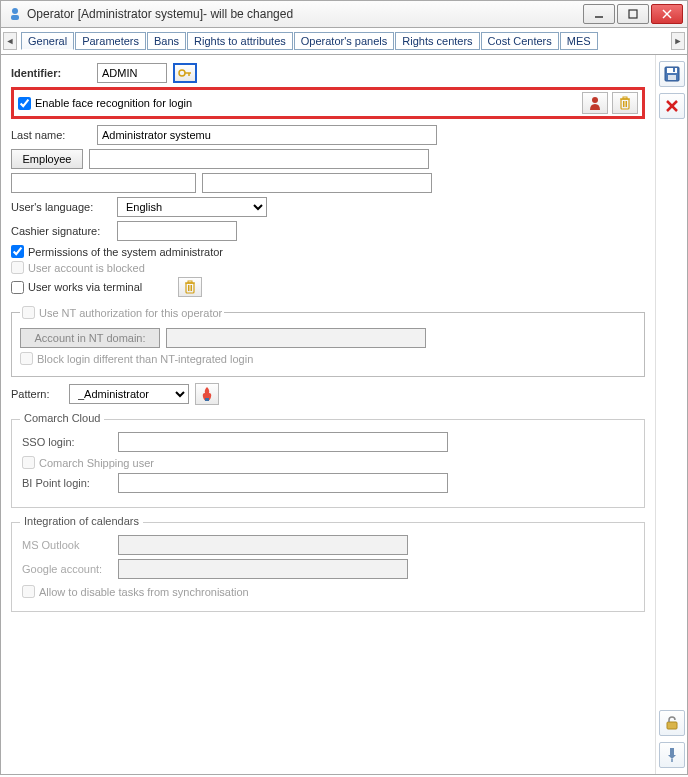 This screenshot has height=777, width=688. Describe the element at coordinates (625, 103) in the screenshot. I see `face-delete-icon-button` at that location.